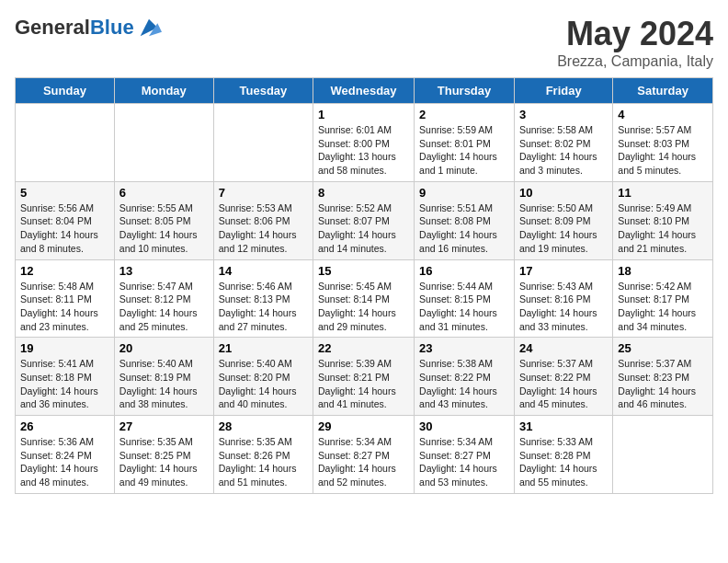 The height and width of the screenshot is (563, 728). What do you see at coordinates (465, 377) in the screenshot?
I see `calendar-cell: 23Sunrise: 5:38 AM Sunset: 8:22 PM Dayli…` at bounding box center [465, 377].